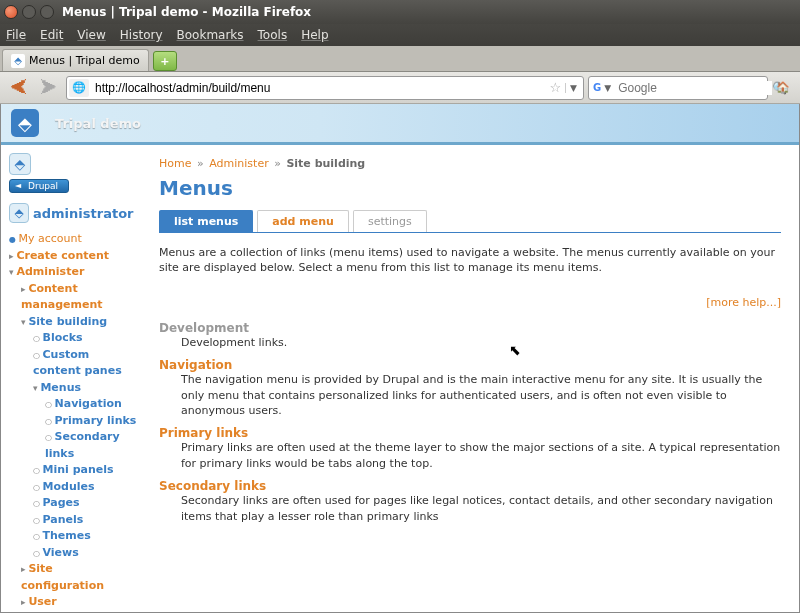 The image size is (800, 613). What do you see at coordinates (18, 61) in the screenshot?
I see `favicon-icon: ⬘` at bounding box center [18, 61].